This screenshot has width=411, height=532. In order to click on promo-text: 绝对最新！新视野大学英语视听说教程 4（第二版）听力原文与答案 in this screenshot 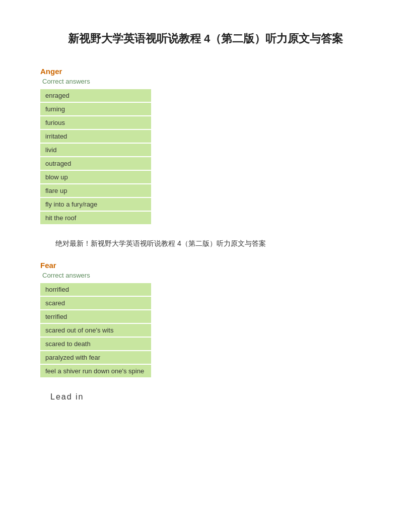, I will do `click(213, 244)`.